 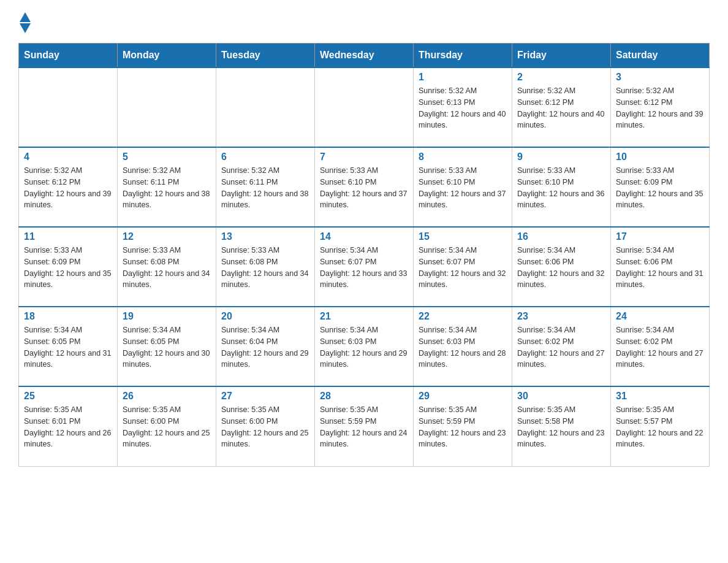 What do you see at coordinates (463, 347) in the screenshot?
I see `calendar-cell: 22Sunrise: 5:34 AMSunset: 6:03 PMDayligh…` at bounding box center [463, 347].